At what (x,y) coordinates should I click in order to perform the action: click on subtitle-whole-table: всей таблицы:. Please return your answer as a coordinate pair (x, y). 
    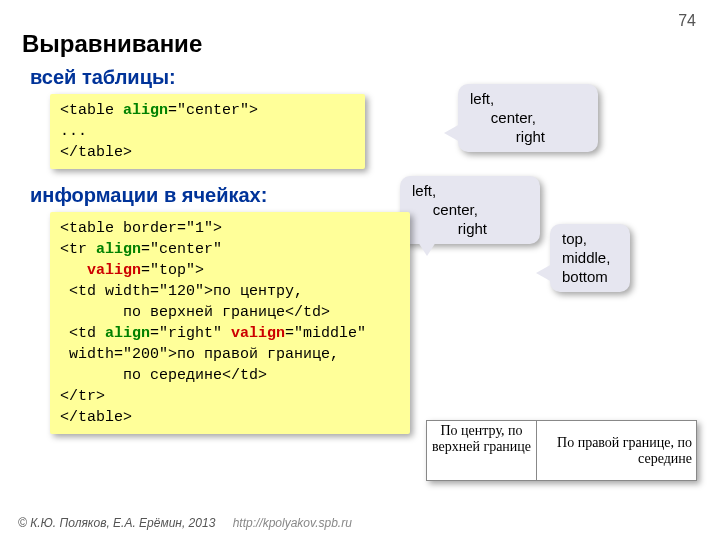
    Looking at the image, I should click on (103, 78).